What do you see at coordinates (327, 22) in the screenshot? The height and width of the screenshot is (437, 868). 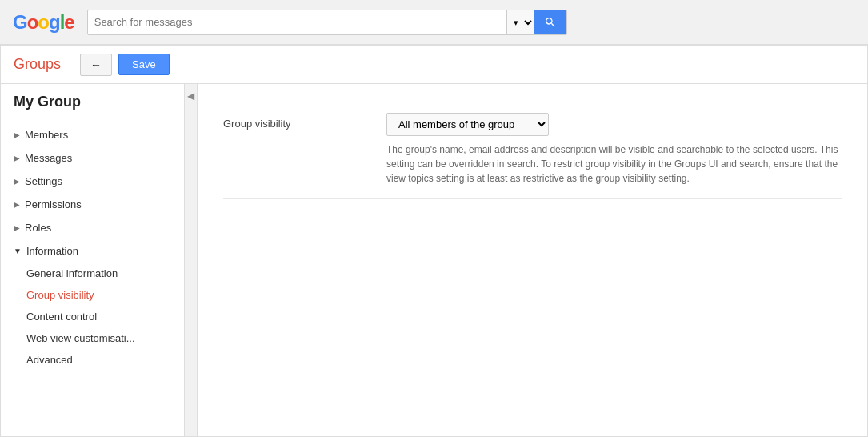 I see `search-bar: ▾` at bounding box center [327, 22].